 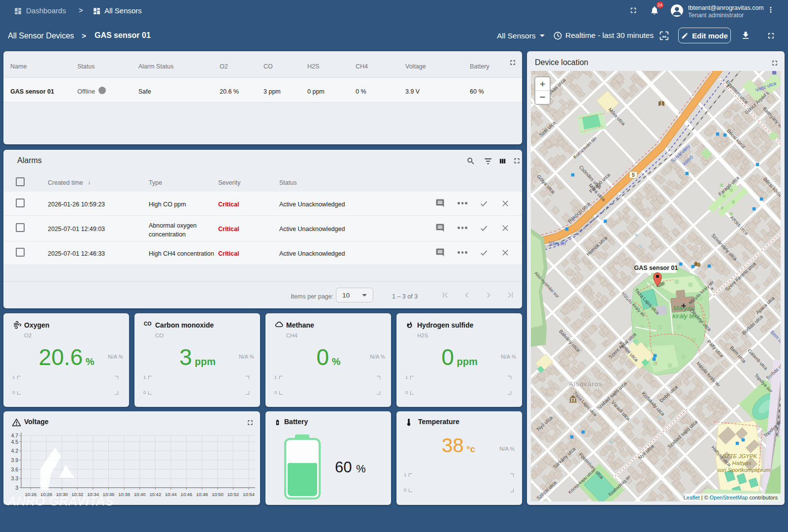 What do you see at coordinates (171, 495) in the screenshot?
I see `svg-text: 10:44` at bounding box center [171, 495].